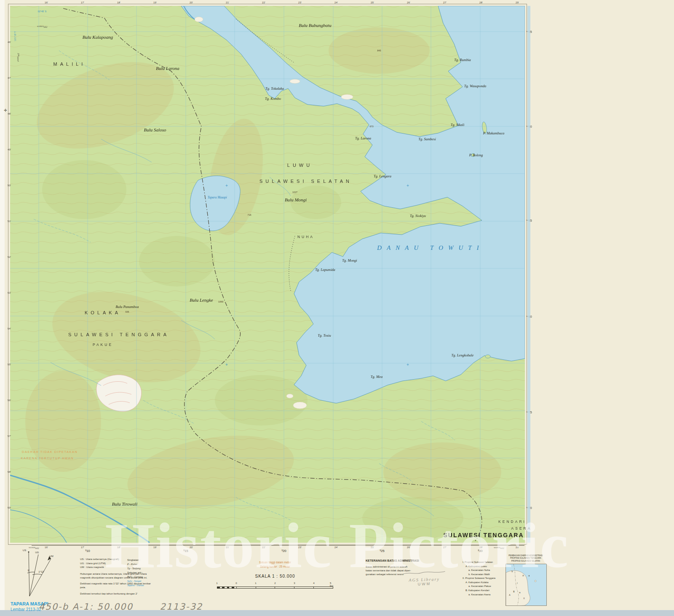  I want to click on minute-tick-label: 22', so click(264, 547).